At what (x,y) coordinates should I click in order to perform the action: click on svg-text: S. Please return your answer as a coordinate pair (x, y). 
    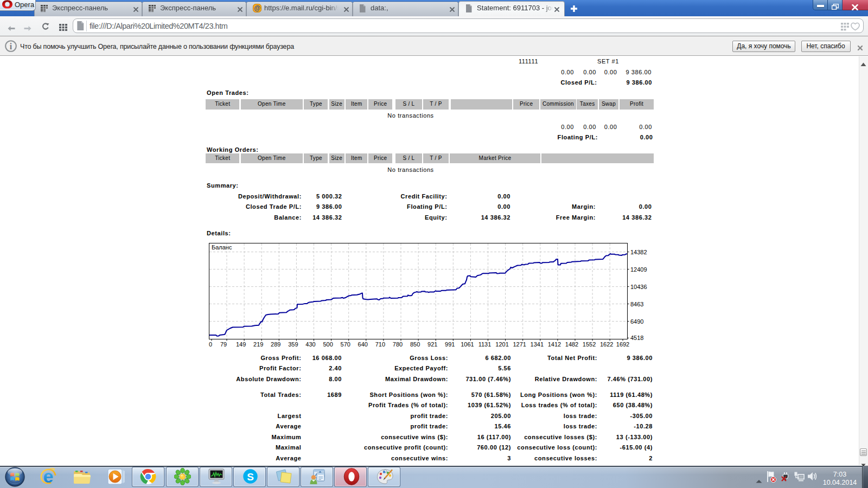
    Looking at the image, I should click on (251, 477).